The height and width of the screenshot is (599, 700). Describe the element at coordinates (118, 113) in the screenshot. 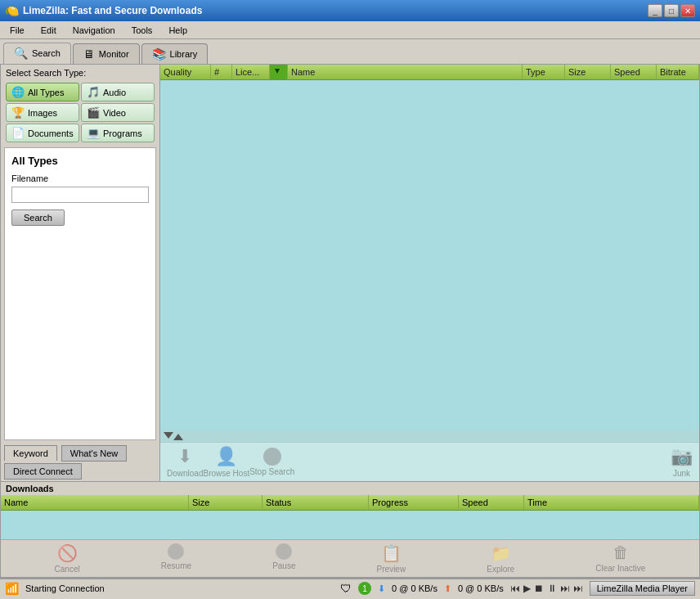

I see `type-btn-video: 🎬 Video` at that location.